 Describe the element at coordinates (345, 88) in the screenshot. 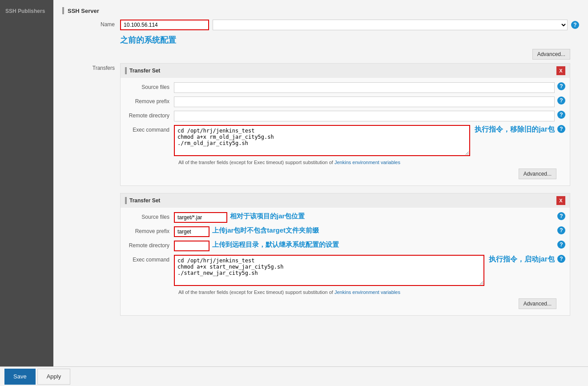

I see `ts1-source-files-row: Source files ?` at that location.